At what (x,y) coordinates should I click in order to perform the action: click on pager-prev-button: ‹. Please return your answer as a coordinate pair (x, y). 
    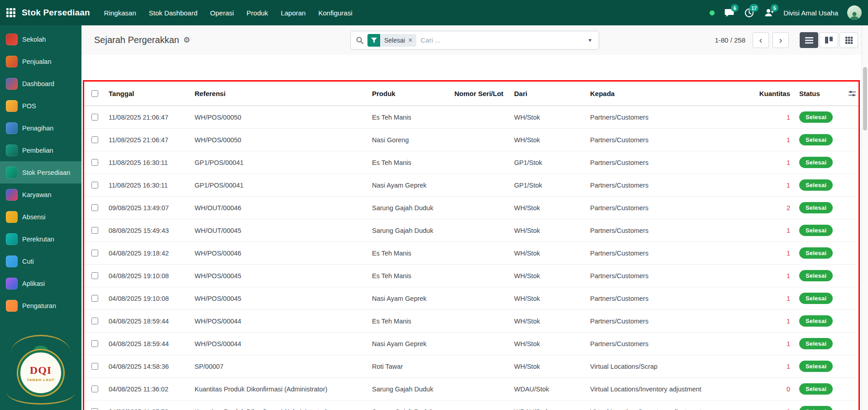
    Looking at the image, I should click on (761, 40).